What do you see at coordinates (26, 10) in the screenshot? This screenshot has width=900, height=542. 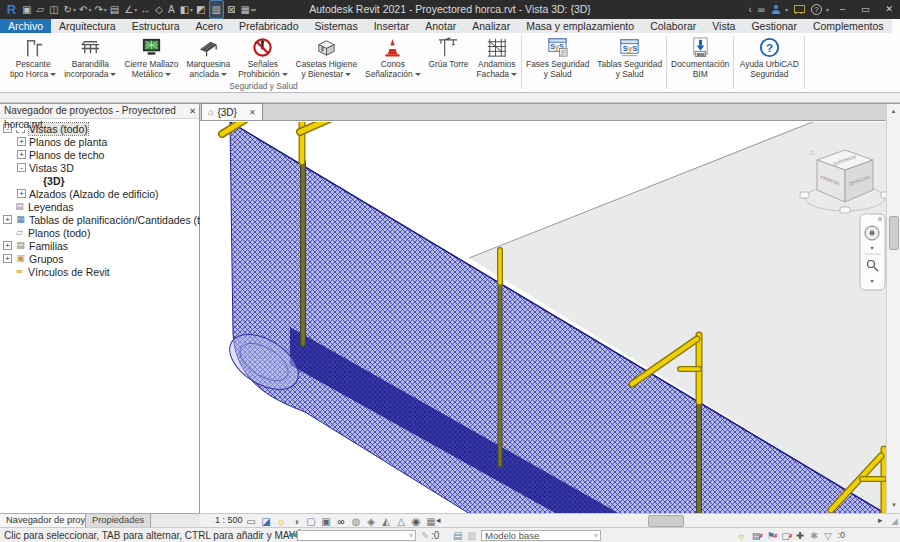 I see `project-window-icon: ▣` at bounding box center [26, 10].